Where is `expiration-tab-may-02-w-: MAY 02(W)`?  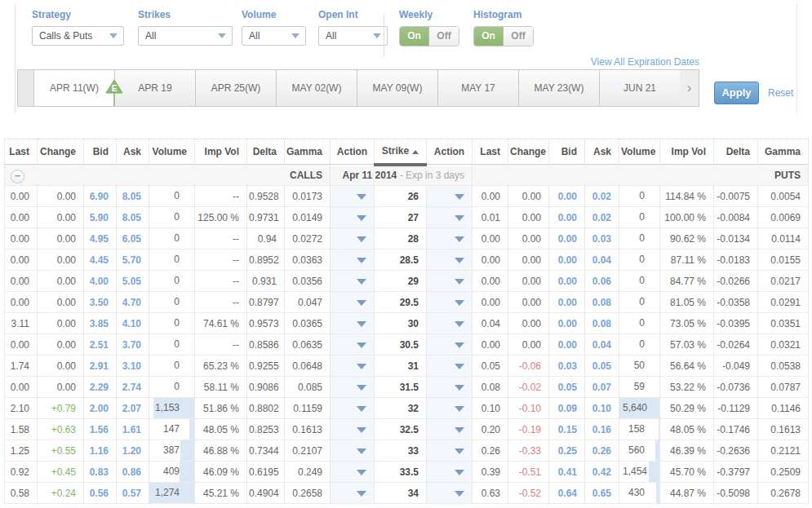 expiration-tab-may-02-w-: MAY 02(W) is located at coordinates (317, 88).